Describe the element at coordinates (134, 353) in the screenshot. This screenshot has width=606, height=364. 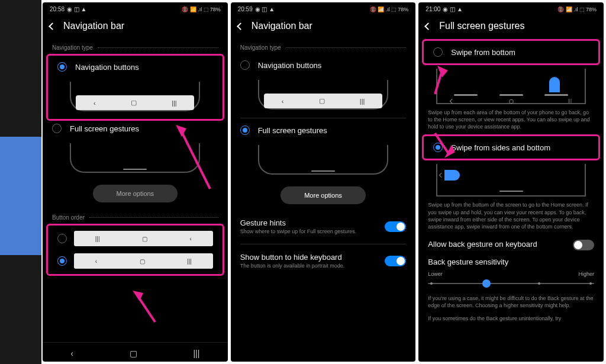
I see `home-icon: ▢` at that location.